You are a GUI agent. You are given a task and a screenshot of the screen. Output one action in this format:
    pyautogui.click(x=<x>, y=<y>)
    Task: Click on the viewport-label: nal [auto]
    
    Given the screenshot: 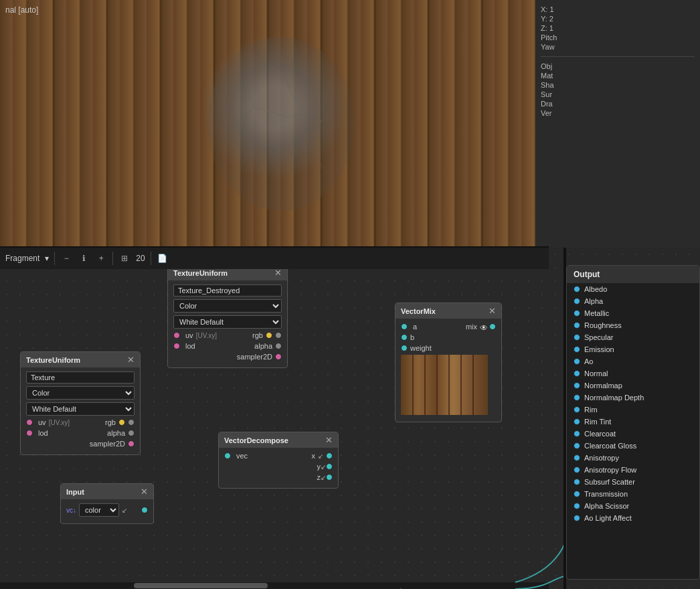 What is the action you would take?
    pyautogui.click(x=21, y=10)
    